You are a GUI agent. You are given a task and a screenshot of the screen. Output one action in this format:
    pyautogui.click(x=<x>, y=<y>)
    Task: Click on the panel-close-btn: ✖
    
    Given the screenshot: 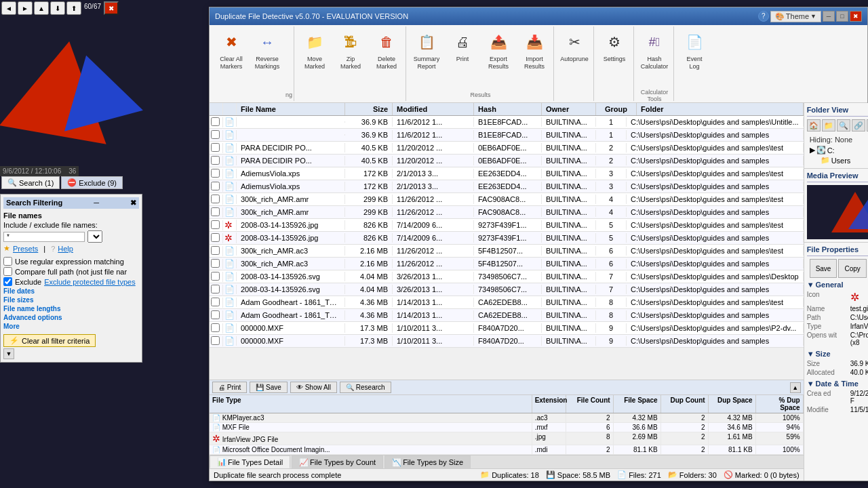 What is the action you would take?
    pyautogui.click(x=133, y=203)
    